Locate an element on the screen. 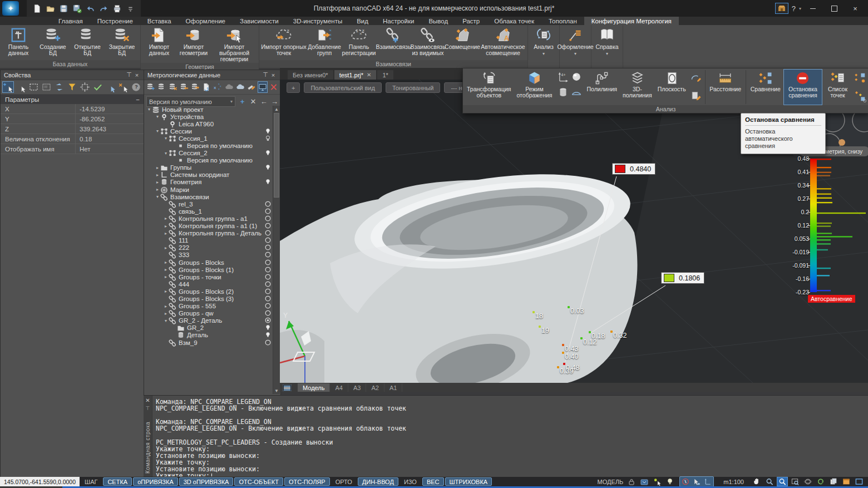 This screenshot has width=868, height=488. menu-tab-Построение: Построение is located at coordinates (115, 21).